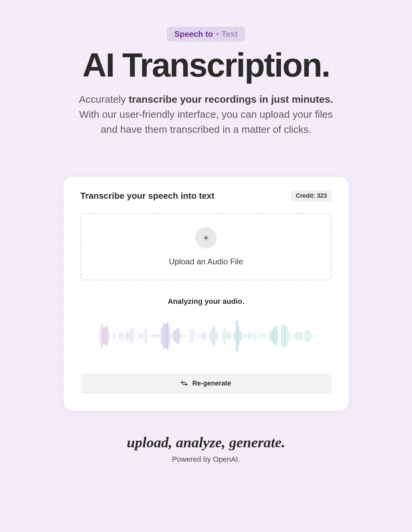  What do you see at coordinates (231, 99) in the screenshot?
I see `desc-bold: transcribe your recordings in just minut…` at bounding box center [231, 99].